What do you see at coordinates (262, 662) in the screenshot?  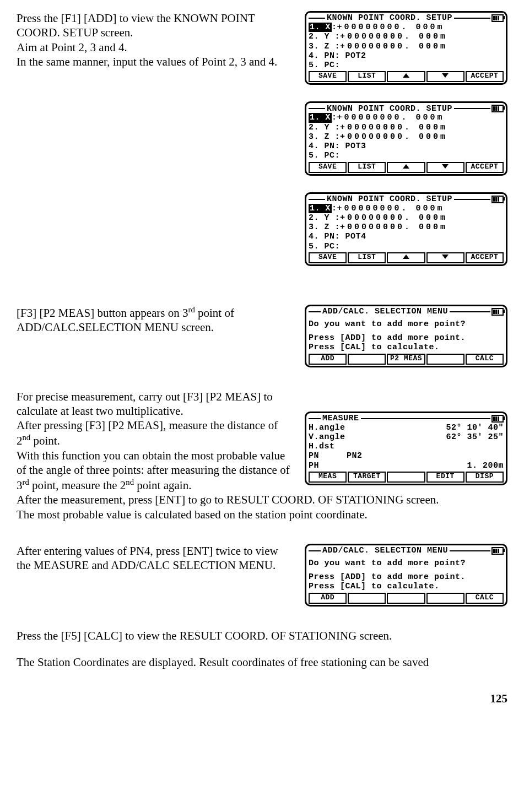 I see `text: The Station Coordinates are displayed. R…` at bounding box center [262, 662].